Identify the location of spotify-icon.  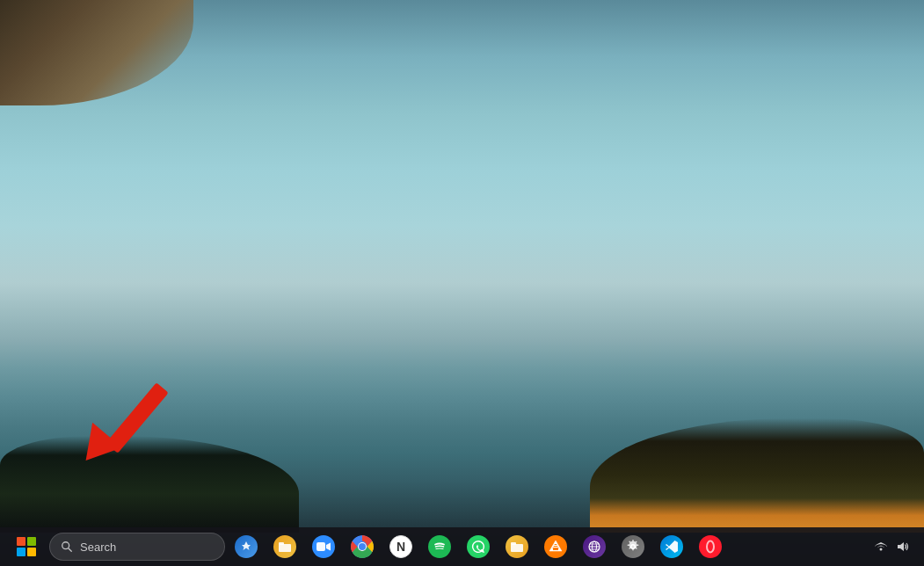
(440, 547).